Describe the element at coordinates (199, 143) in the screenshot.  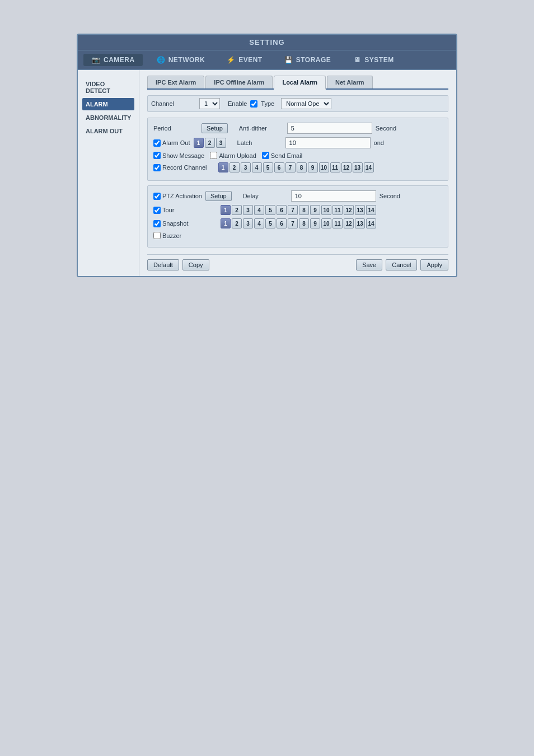
I see `alarm-out-ch-1: 1` at that location.